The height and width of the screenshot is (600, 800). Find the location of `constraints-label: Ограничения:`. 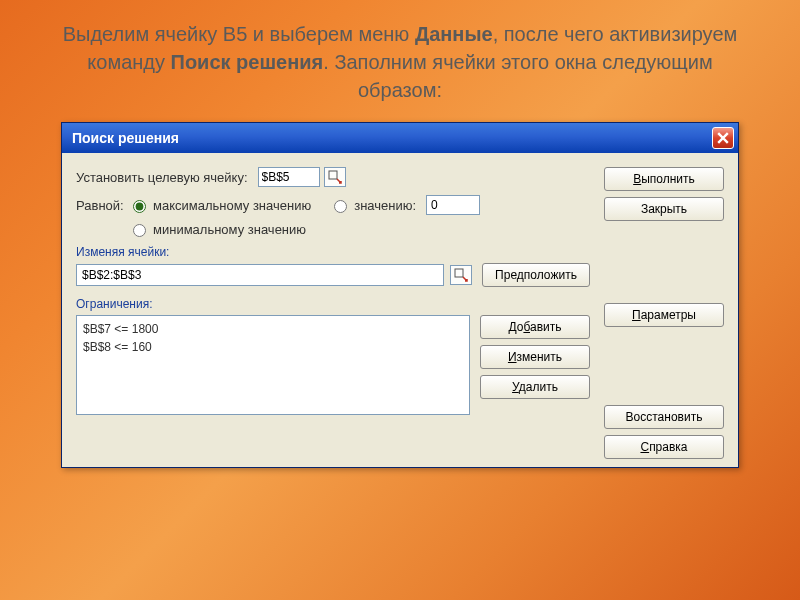

constraints-label: Ограничения: is located at coordinates (333, 304).